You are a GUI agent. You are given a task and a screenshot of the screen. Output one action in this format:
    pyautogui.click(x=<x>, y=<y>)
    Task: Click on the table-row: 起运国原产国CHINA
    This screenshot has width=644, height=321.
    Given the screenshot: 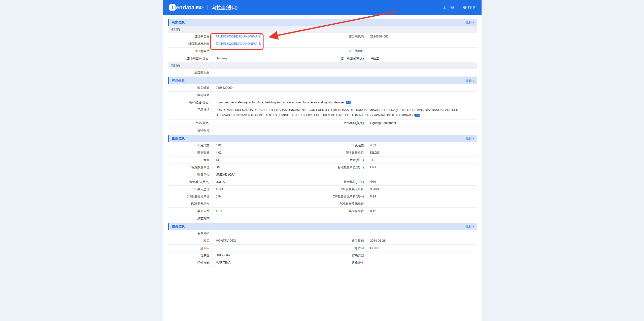 What is the action you would take?
    pyautogui.click(x=322, y=248)
    